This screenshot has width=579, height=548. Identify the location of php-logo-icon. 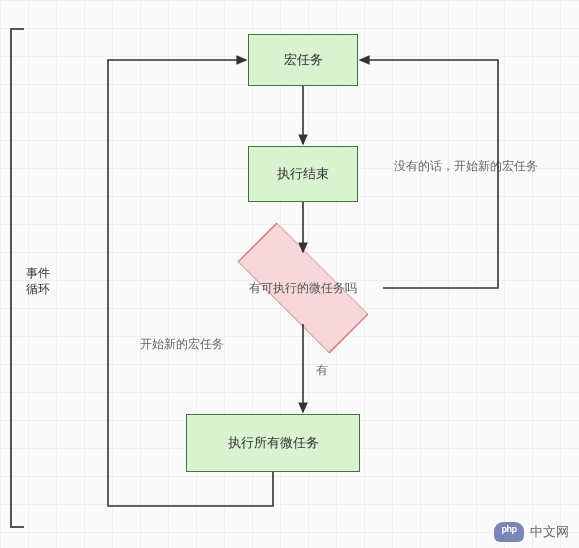
(509, 532).